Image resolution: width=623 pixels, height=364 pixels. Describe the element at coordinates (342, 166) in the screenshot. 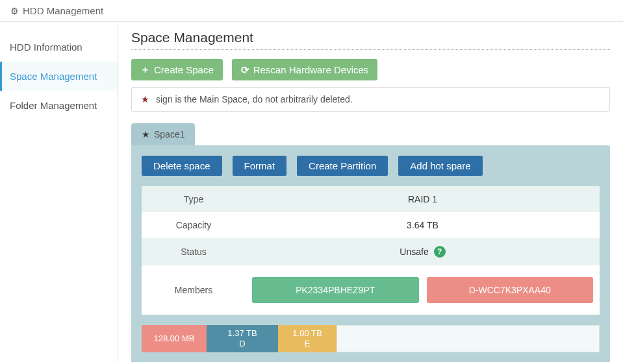

I see `create-partition-button: Create Partition` at that location.